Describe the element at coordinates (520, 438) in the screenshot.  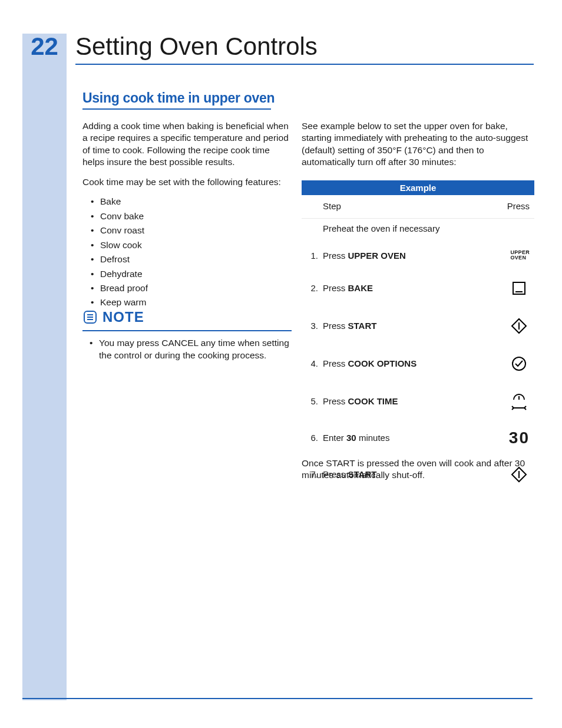
I see `thirty-display: 30` at that location.